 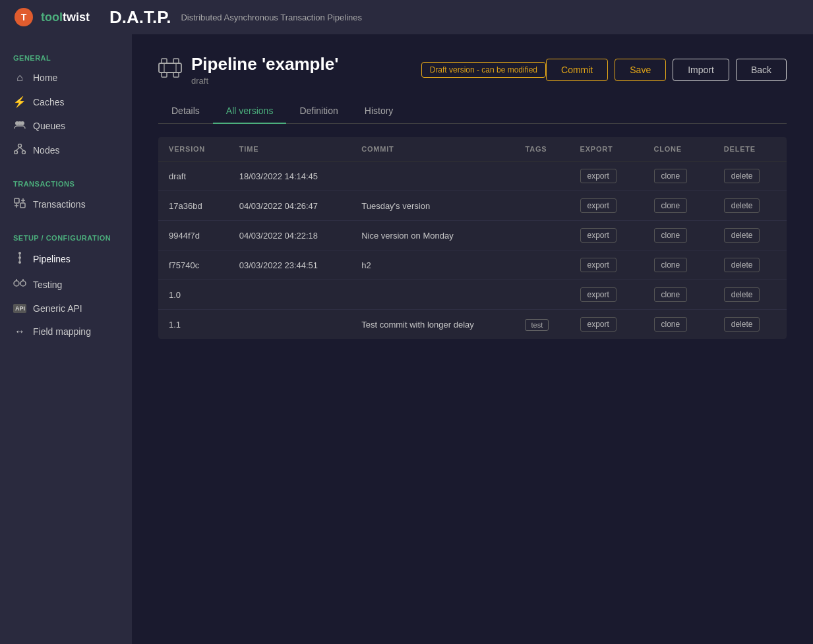 I want to click on cell-version: 1.0, so click(x=194, y=295).